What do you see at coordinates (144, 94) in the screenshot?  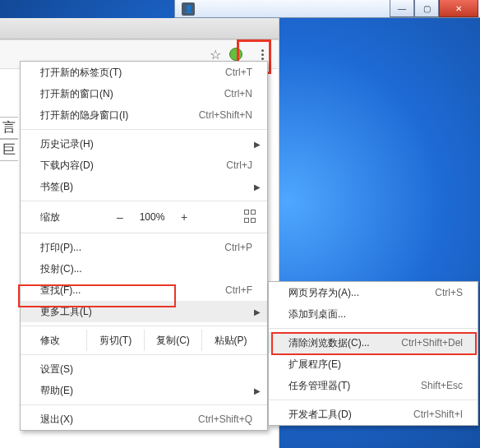 I see `menu-item-new-window: 打开新的窗口(N)Ctrl+N` at bounding box center [144, 94].